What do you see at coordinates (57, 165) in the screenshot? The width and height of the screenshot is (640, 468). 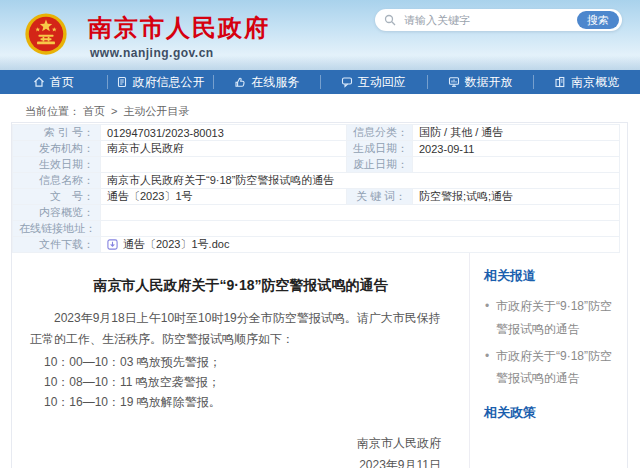 I see `effective-date-label: 生效日期：` at bounding box center [57, 165].